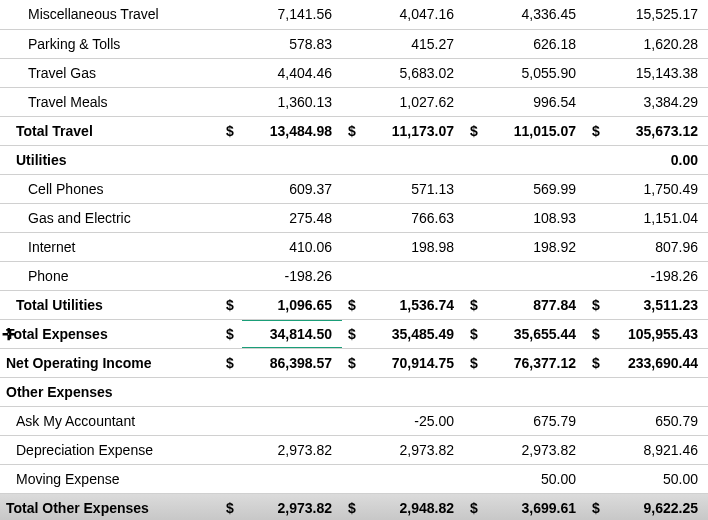  What do you see at coordinates (414, 362) in the screenshot?
I see `cell-value: 70,914.75` at bounding box center [414, 362].